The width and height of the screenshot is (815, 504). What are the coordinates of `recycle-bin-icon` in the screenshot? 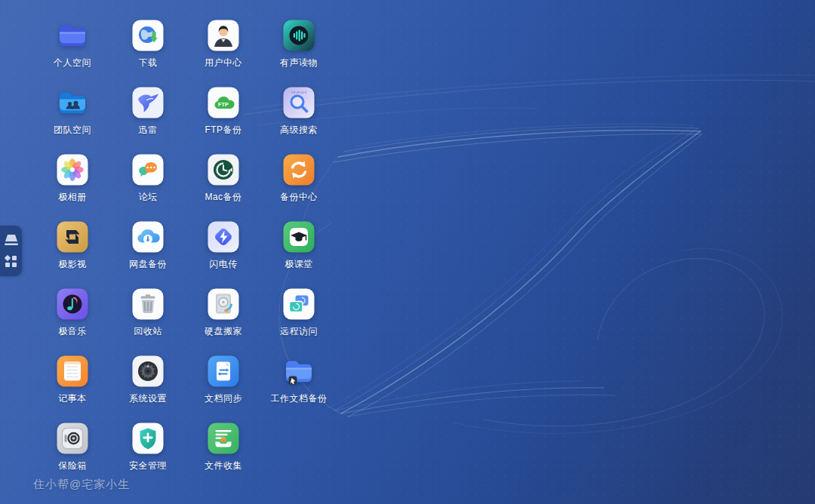 It's located at (148, 304).